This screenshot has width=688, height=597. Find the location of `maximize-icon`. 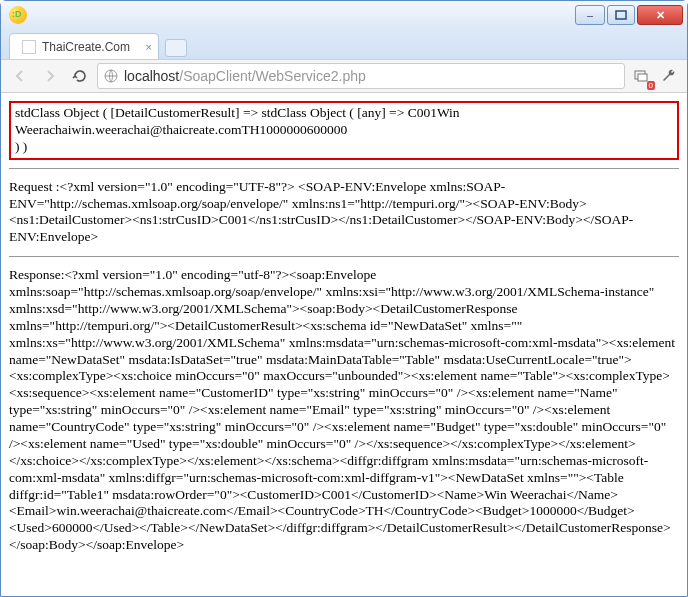

maximize-icon is located at coordinates (621, 15).